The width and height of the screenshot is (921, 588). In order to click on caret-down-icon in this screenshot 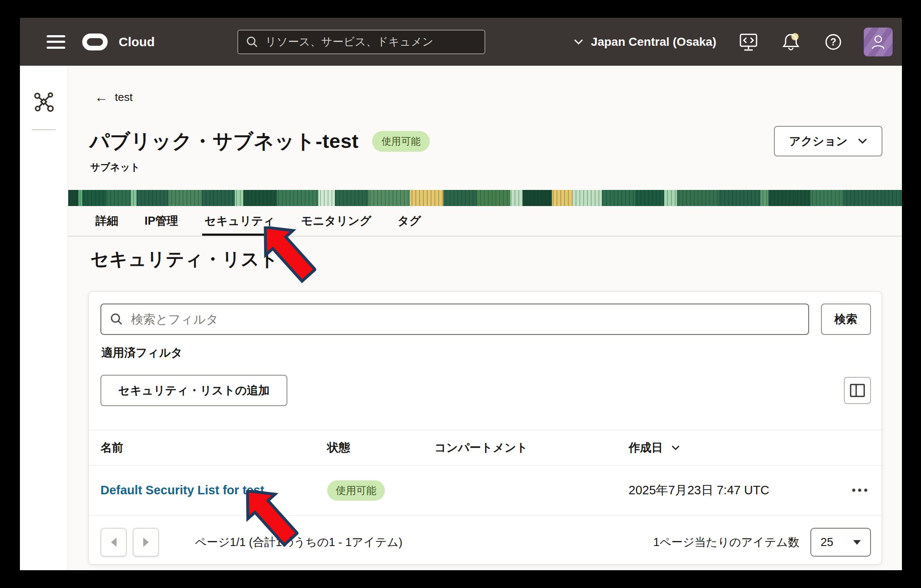, I will do `click(857, 543)`.